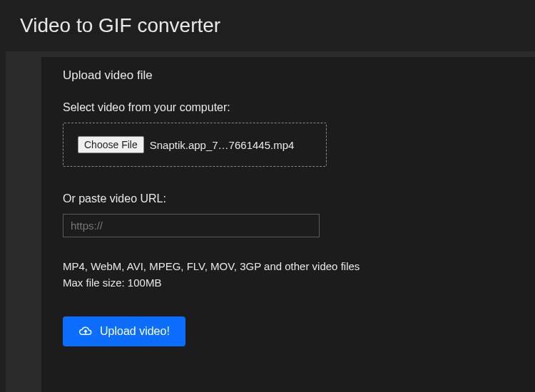 This screenshot has height=392, width=535. What do you see at coordinates (288, 275) in the screenshot?
I see `upload-info: MP4, WebM, AVI, MPEG, FLV, MOV, 3GP and …` at bounding box center [288, 275].